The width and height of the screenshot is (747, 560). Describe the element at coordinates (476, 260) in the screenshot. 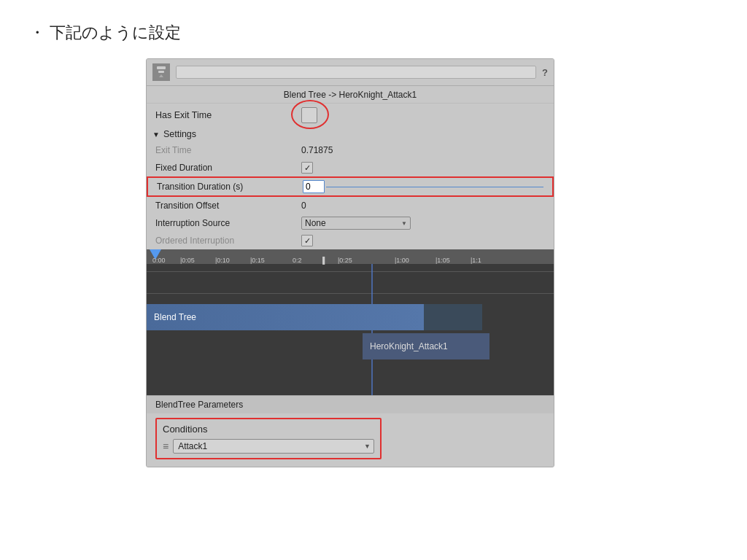

I see `tick-8: |1:1` at that location.